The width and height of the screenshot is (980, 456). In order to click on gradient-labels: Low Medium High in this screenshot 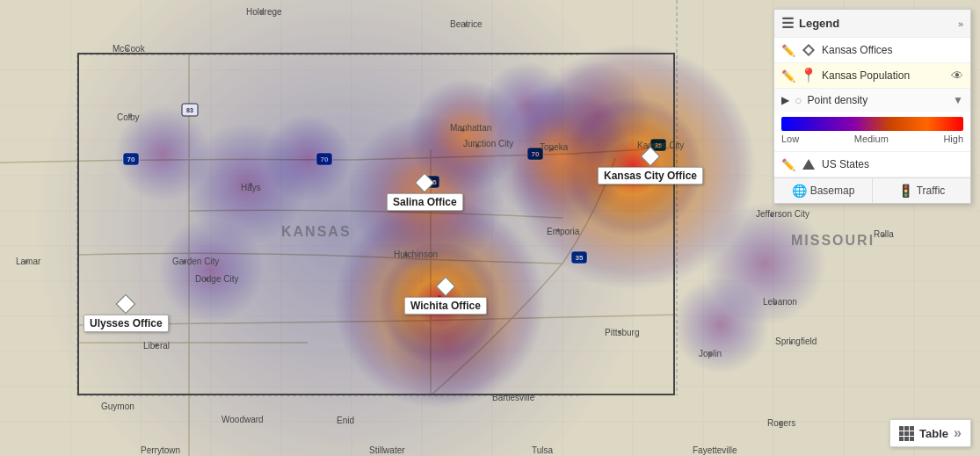, I will do `click(872, 139)`.